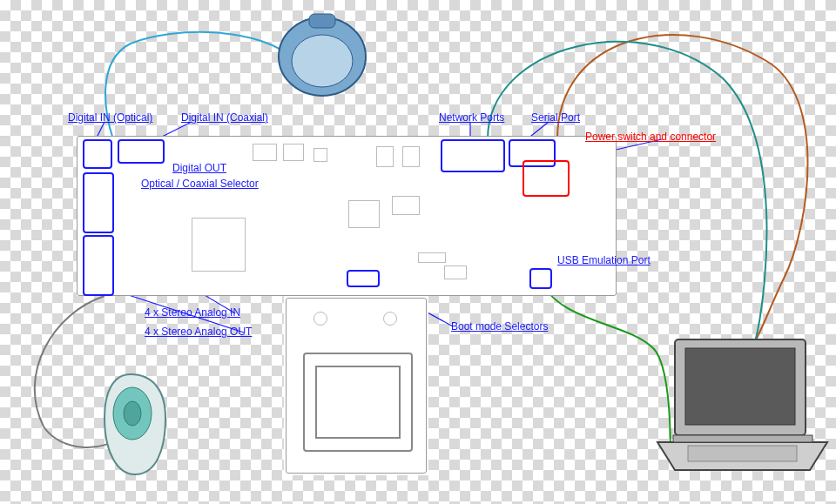 The height and width of the screenshot is (504, 836). Describe the element at coordinates (546, 178) in the screenshot. I see `hl-power-switch` at that location.